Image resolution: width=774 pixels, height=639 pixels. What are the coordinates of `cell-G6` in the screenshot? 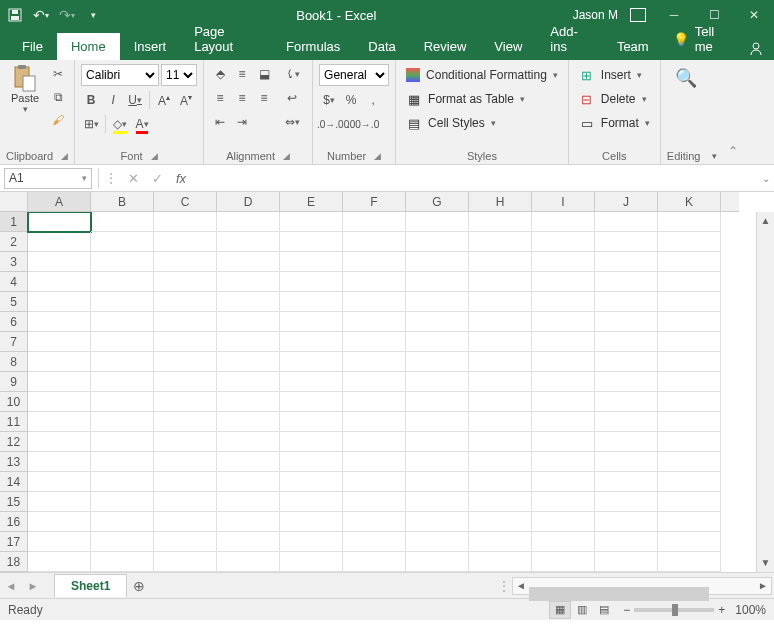 It's located at (438, 322).